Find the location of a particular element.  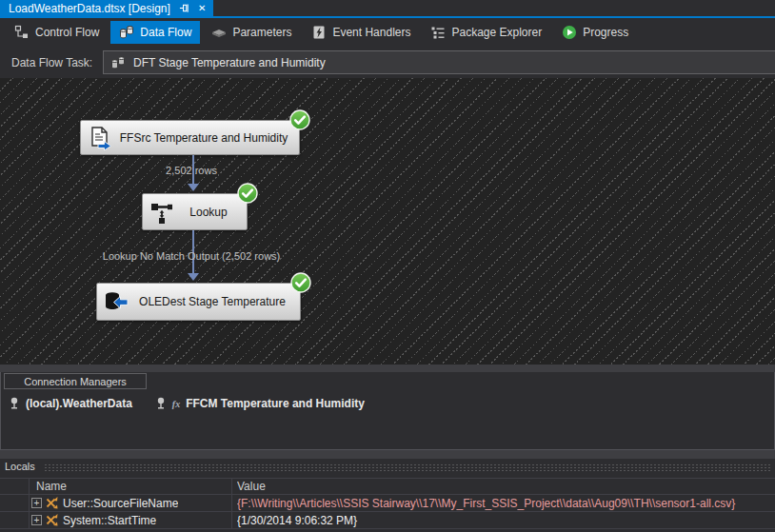

data-path-1-arrowhead is located at coordinates (193, 187).